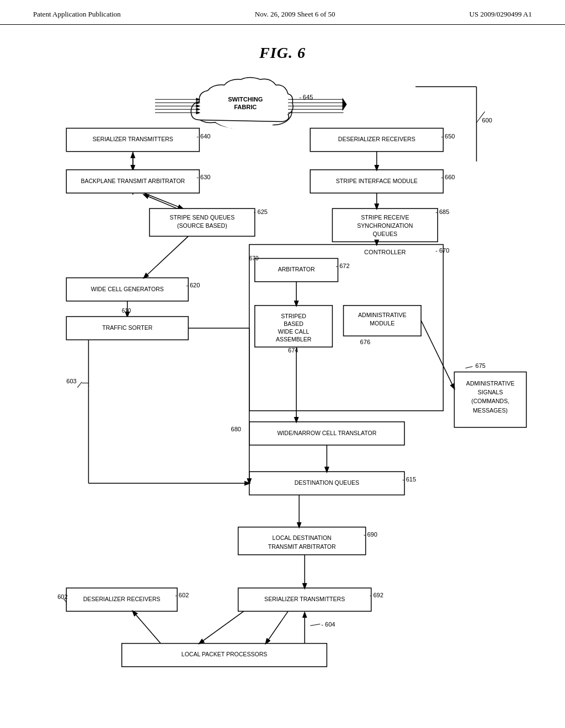 This screenshot has width=565, height=728. What do you see at coordinates (193, 285) in the screenshot?
I see `svg-text: - 620` at bounding box center [193, 285].